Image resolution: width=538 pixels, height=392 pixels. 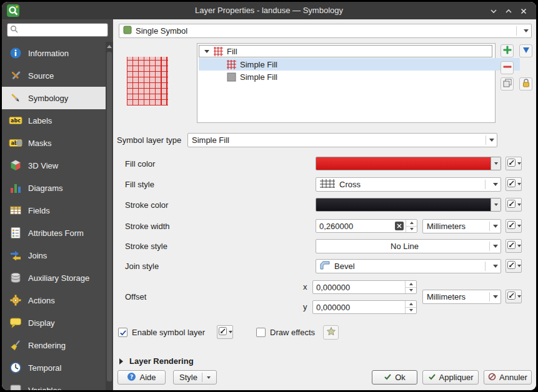 I want to click on search-icon, so click(x=14, y=30).